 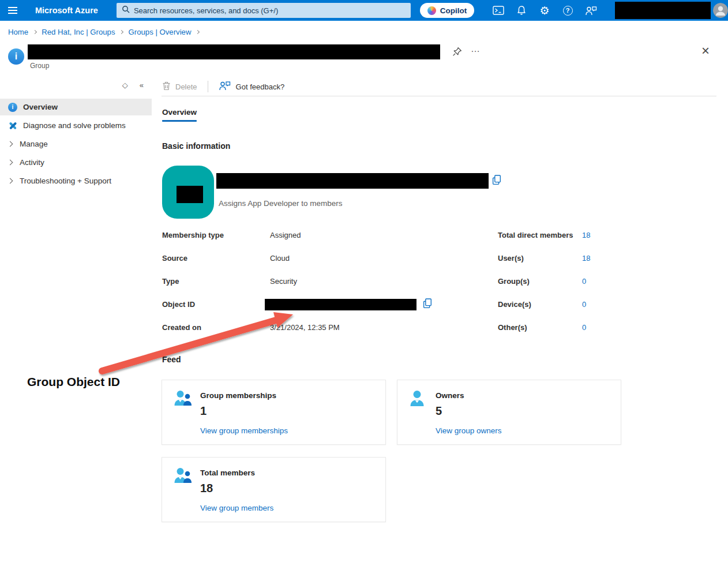 What do you see at coordinates (340, 305) in the screenshot?
I see `object-id-redaction` at bounding box center [340, 305].